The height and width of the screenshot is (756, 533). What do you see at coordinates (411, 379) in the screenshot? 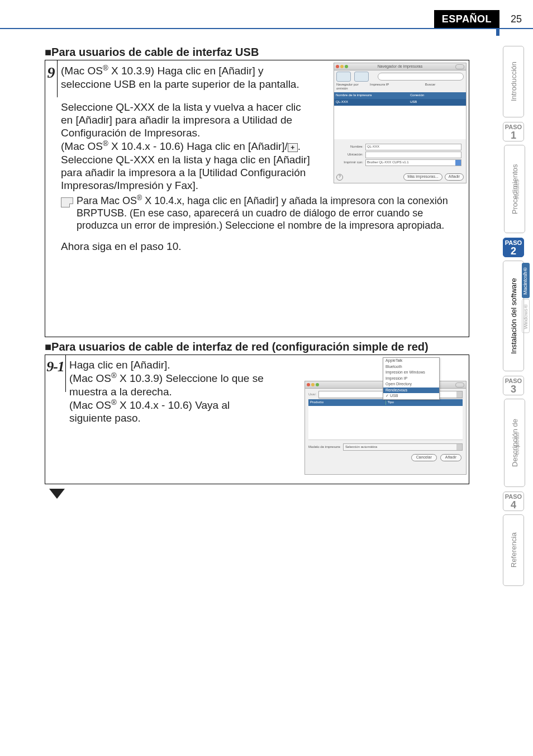
I see `menu-ipprint: Impresión IP` at bounding box center [411, 379].